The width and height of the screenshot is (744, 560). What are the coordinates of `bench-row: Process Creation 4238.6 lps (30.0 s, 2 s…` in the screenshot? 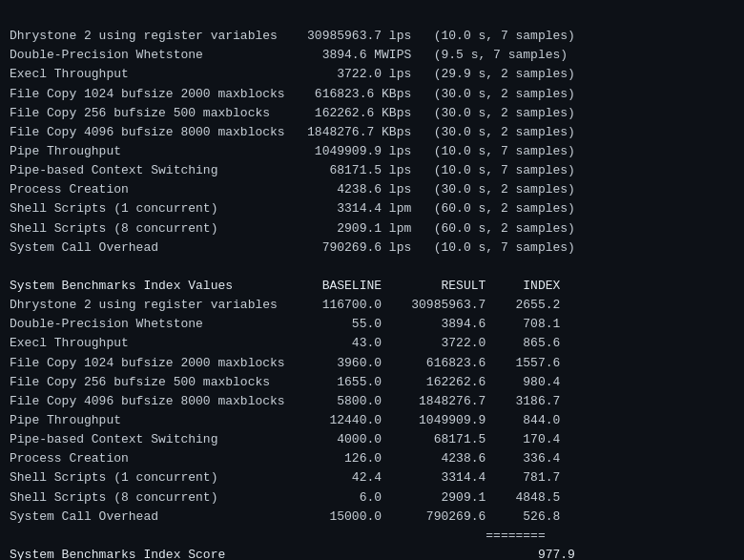 It's located at (372, 190).